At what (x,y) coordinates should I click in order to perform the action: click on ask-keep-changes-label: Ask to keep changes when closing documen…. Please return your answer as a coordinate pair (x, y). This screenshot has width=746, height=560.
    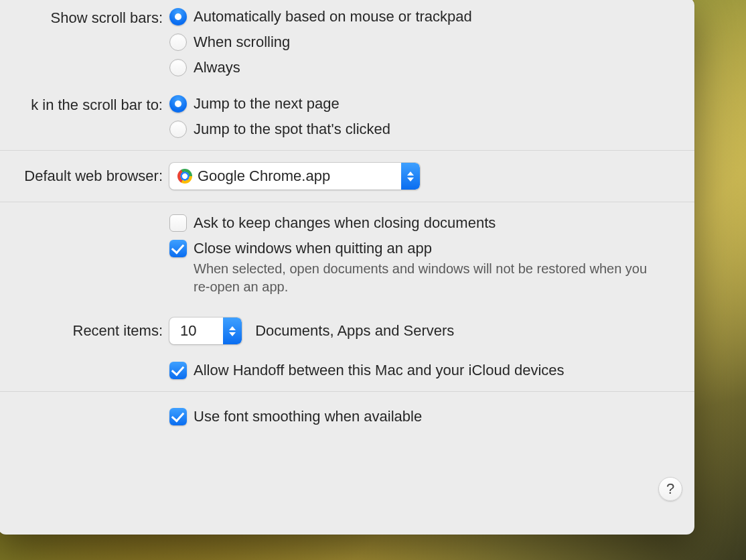
    Looking at the image, I should click on (344, 223).